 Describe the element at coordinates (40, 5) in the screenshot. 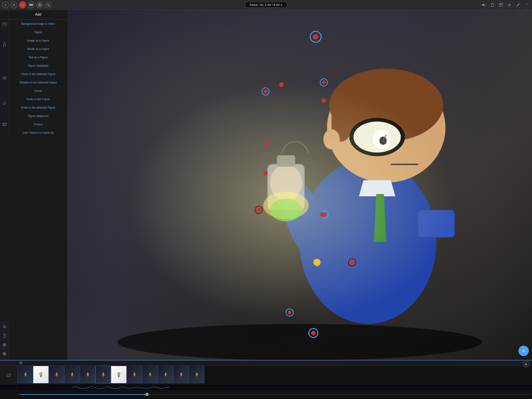

I see `screenshot-button` at that location.